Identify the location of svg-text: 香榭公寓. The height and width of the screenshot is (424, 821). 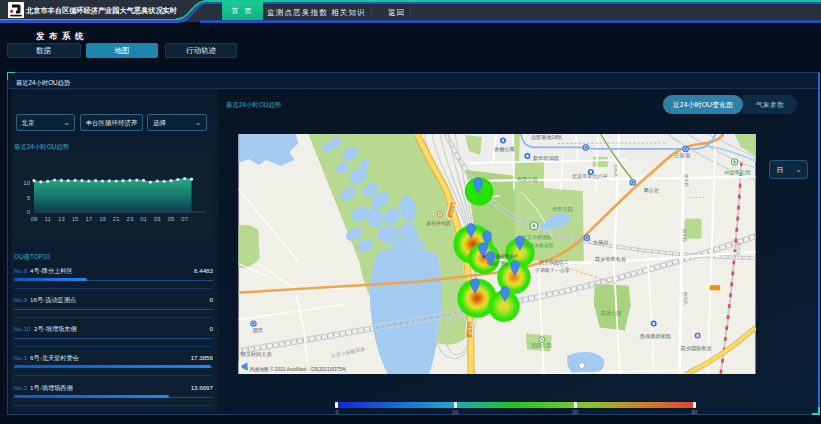
(504, 149).